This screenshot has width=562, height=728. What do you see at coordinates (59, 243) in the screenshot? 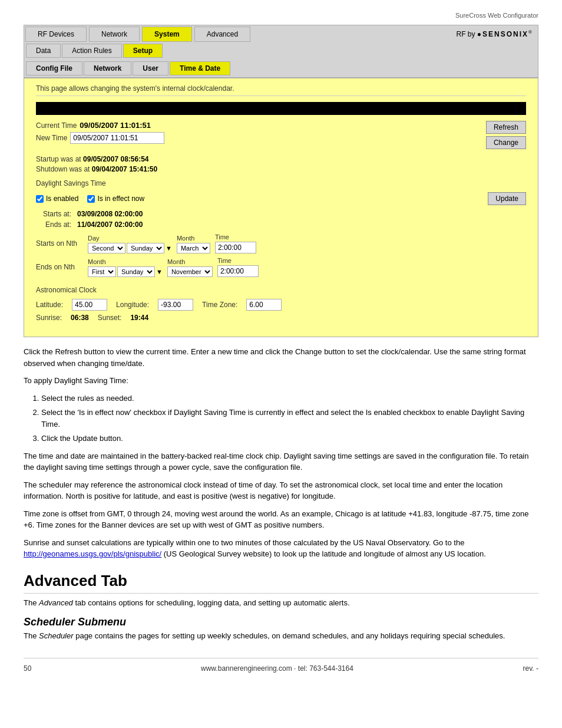
I see `starts-nth-label: Starts on Nth` at bounding box center [59, 243].